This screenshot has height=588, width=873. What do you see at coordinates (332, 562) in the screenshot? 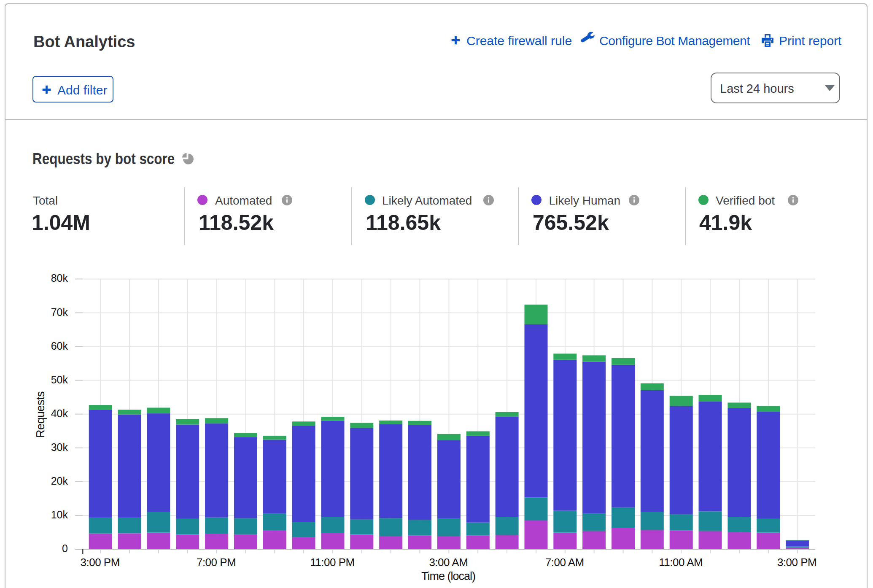
I see `svg-text: 11:00 PM` at bounding box center [332, 562].